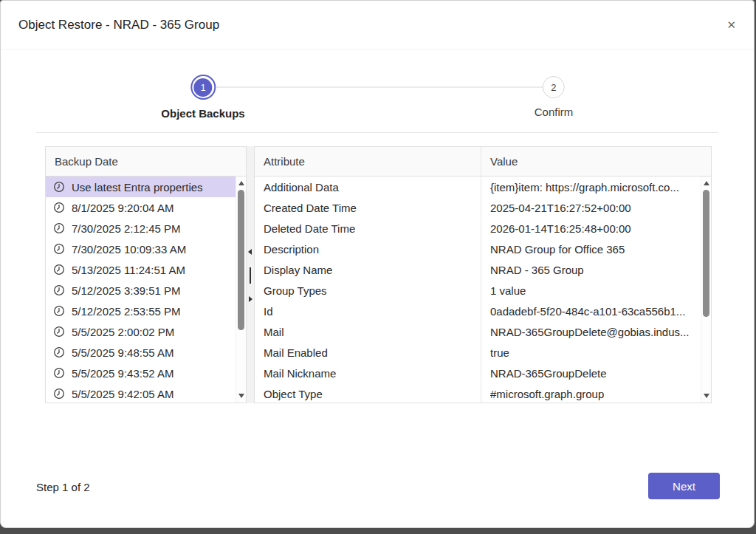 Image resolution: width=756 pixels, height=534 pixels. Describe the element at coordinates (119, 25) in the screenshot. I see `dialog-title: Object Restore - NRAD - 365 Group` at that location.